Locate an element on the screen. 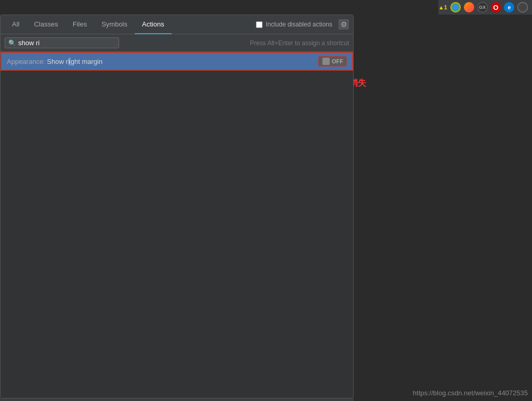  include-disabled-container: Include disabled actions is located at coordinates (294, 24).